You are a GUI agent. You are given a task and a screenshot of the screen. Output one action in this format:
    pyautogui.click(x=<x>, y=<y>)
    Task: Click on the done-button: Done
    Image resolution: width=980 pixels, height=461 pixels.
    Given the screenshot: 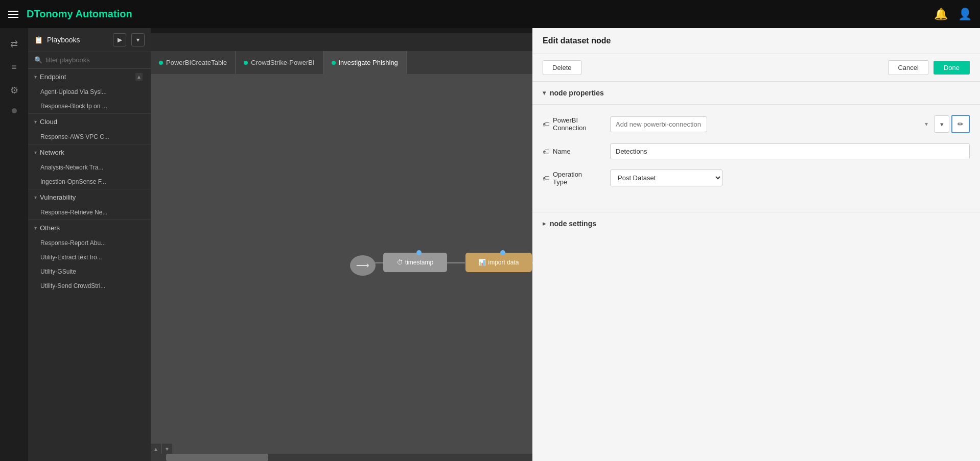 What is the action you would take?
    pyautogui.click(x=951, y=67)
    